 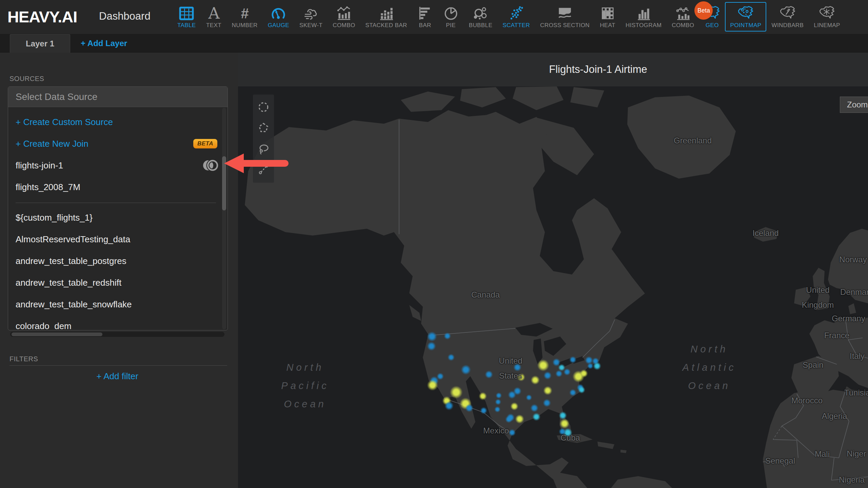 What do you see at coordinates (746, 17) in the screenshot?
I see `chart-type-pointmap: POINTMAP` at bounding box center [746, 17].